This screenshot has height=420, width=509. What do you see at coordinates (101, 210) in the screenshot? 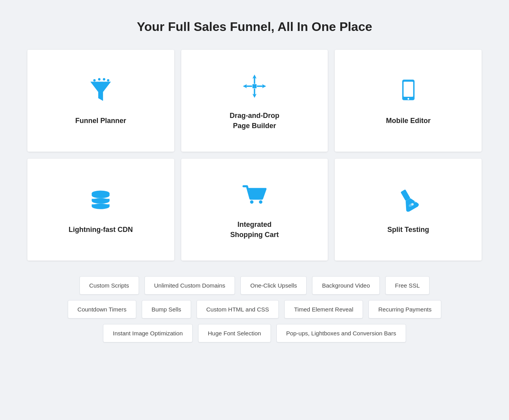
I see `card-cdn: Lightning-fast CDN` at bounding box center [101, 210].